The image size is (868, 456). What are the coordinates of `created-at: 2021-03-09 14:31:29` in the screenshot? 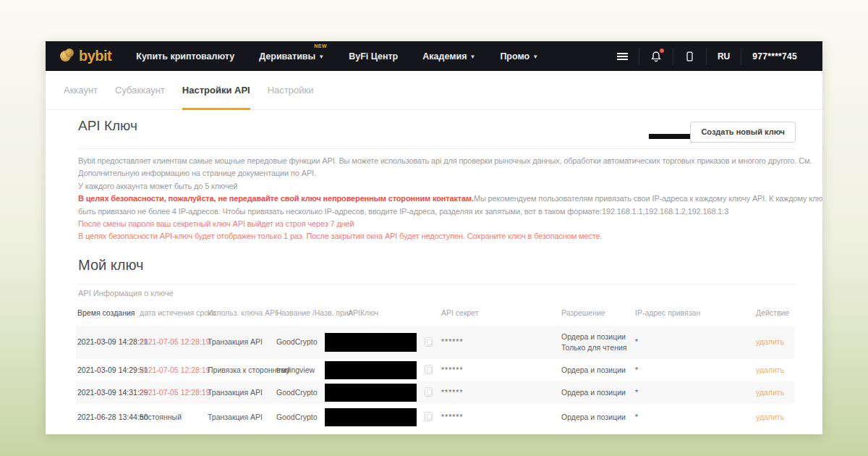 It's located at (113, 392).